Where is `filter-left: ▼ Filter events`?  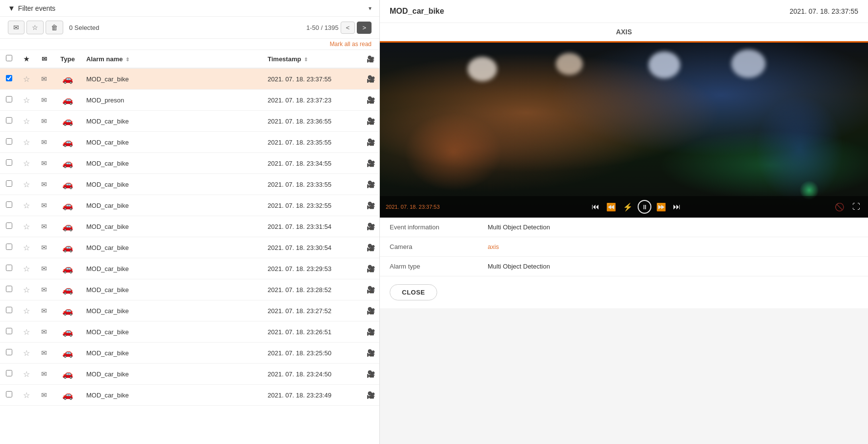
filter-left: ▼ Filter events is located at coordinates (31, 8).